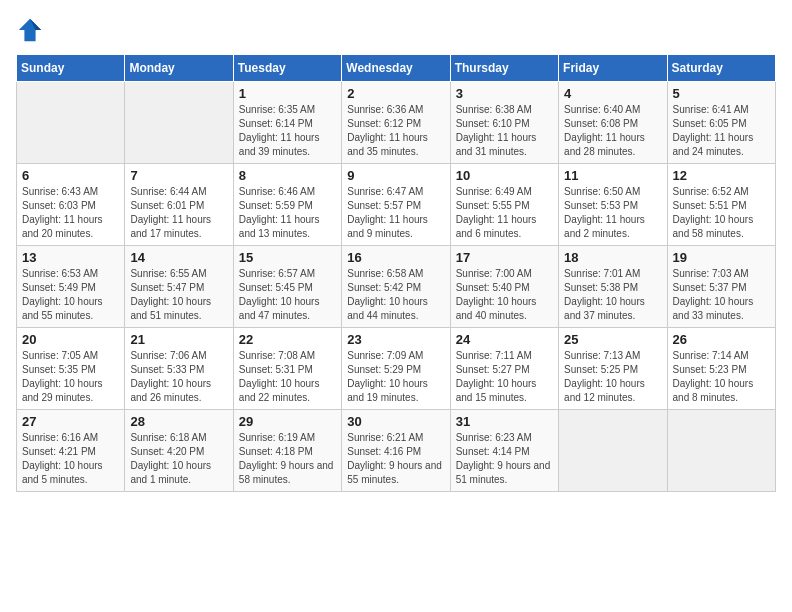  Describe the element at coordinates (288, 213) in the screenshot. I see `day-info: Sunrise: 6:46 AM Sunset: 5:59 PM Dayligh…` at that location.